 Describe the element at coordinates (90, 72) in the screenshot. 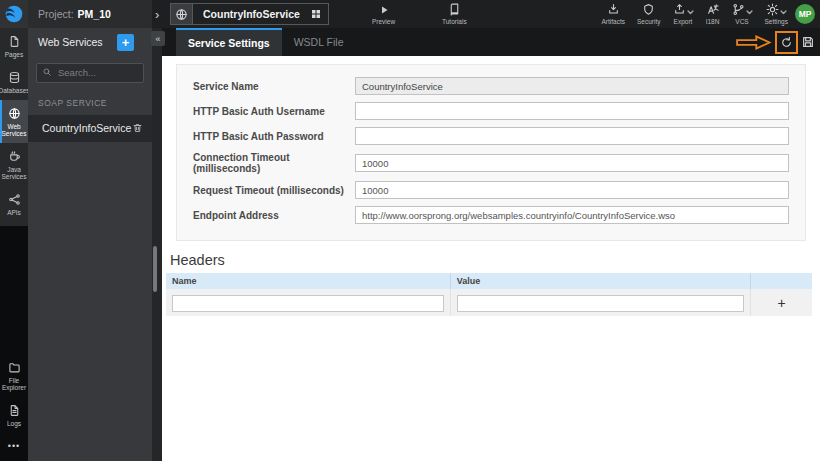

I see `service-search` at that location.